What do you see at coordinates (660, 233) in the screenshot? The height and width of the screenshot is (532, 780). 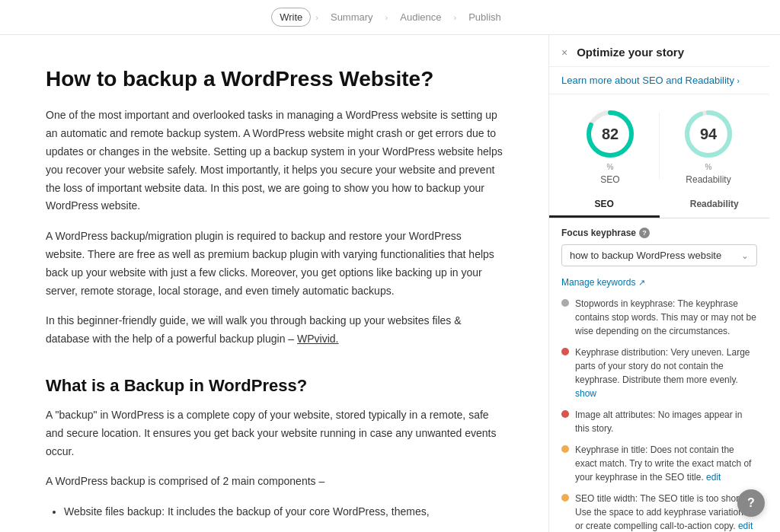 I see `focus-keyphrase-label: Focus keyphrase ?` at bounding box center [660, 233].